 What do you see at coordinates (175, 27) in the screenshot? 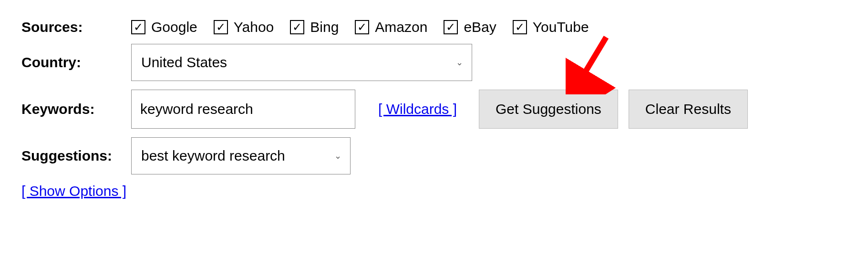
I see `source-label: Google` at bounding box center [175, 27].